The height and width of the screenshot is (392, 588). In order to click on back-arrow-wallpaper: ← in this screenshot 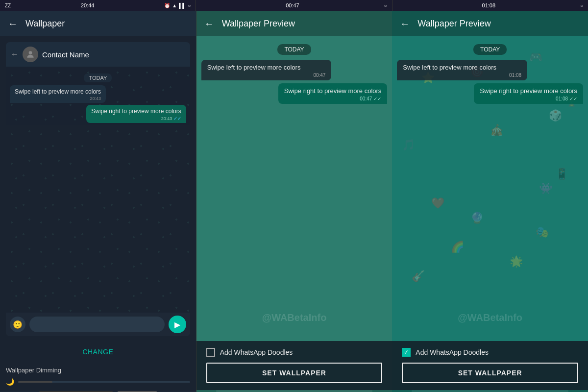, I will do `click(13, 24)`.